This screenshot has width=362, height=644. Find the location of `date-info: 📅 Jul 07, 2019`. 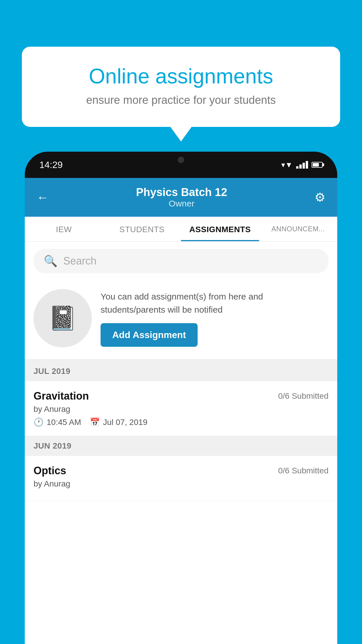

date-info: 📅 Jul 07, 2019 is located at coordinates (119, 422).